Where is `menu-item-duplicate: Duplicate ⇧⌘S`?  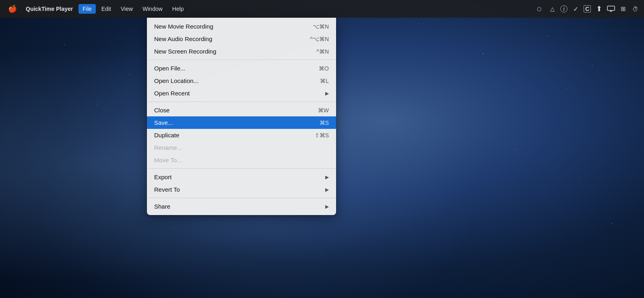 menu-item-duplicate: Duplicate ⇧⌘S is located at coordinates (242, 135).